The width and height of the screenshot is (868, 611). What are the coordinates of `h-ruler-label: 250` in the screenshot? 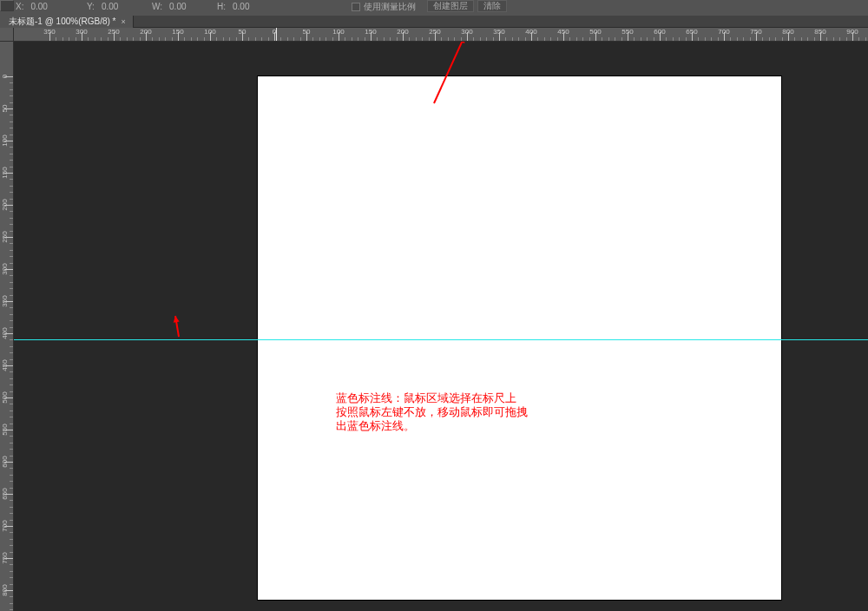 It's located at (434, 31).